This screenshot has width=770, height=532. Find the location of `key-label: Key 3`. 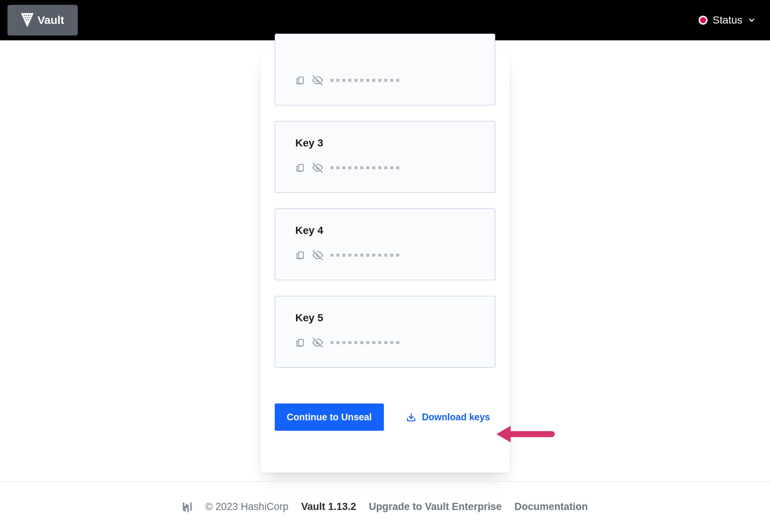

key-label: Key 3 is located at coordinates (385, 143).